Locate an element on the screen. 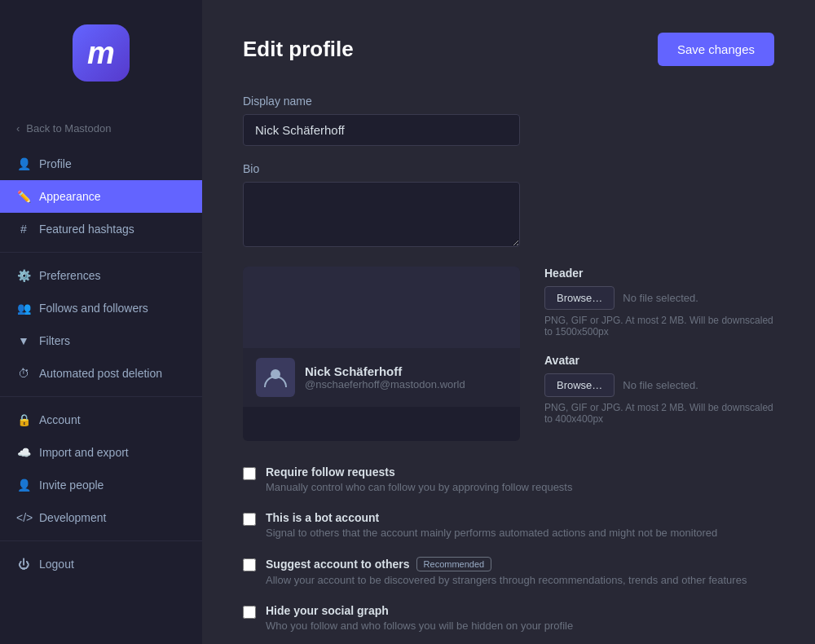  bot-account-checkbox is located at coordinates (249, 519).